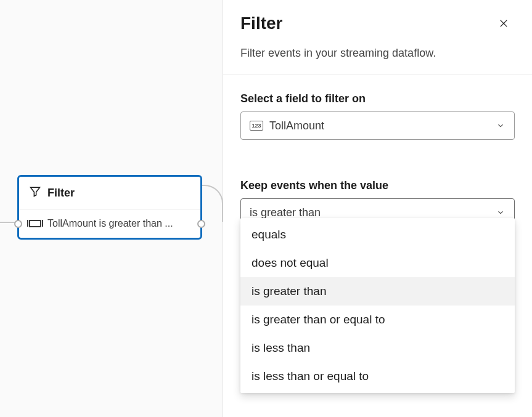  Describe the element at coordinates (110, 224) in the screenshot. I see `filter-node-body: TollAmount is greater than ...` at that location.